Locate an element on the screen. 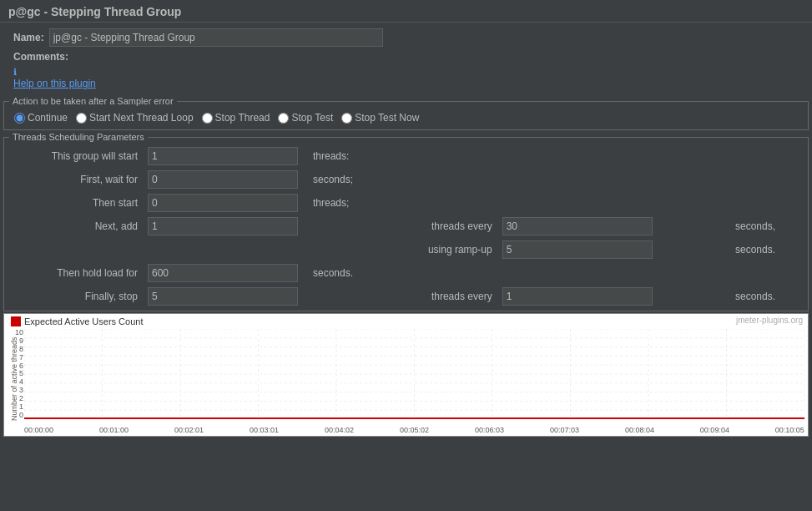 This screenshot has width=812, height=511. param-row-0: This group will start threads: is located at coordinates (406, 156).